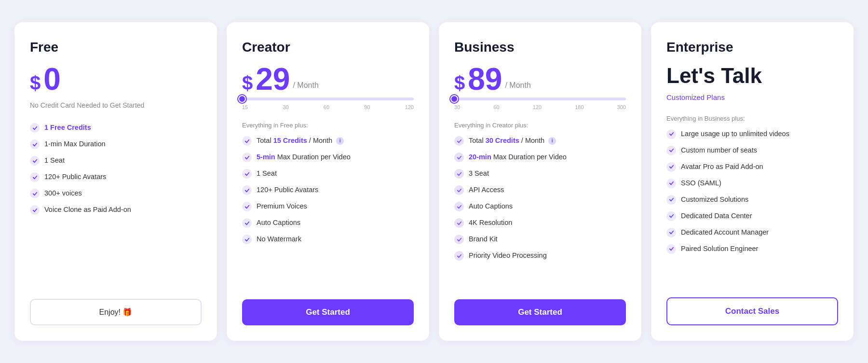 Image resolution: width=868 pixels, height=363 pixels. Describe the element at coordinates (540, 47) in the screenshot. I see `business-title: Business` at that location.